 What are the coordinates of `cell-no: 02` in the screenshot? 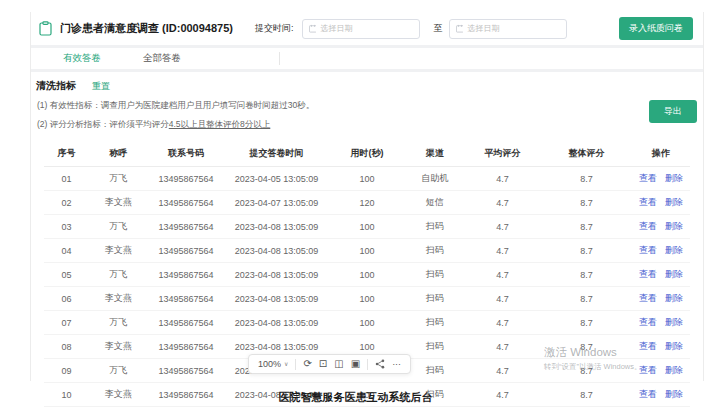 It's located at (66, 203).